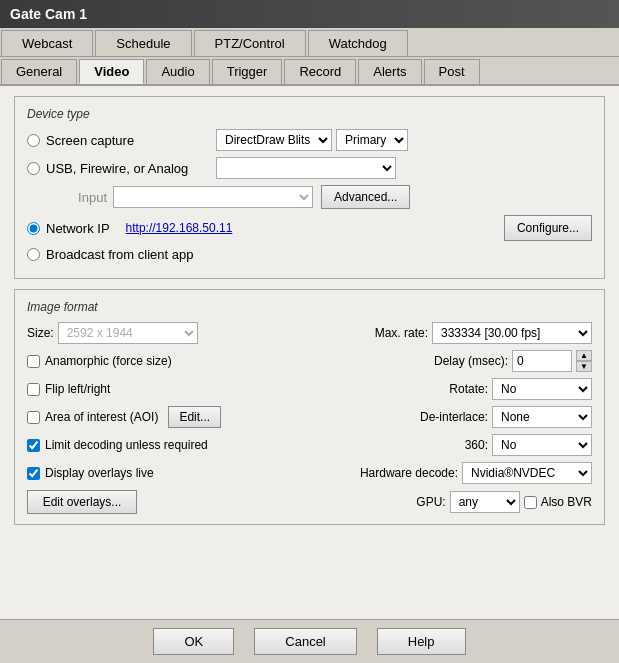 This screenshot has width=619, height=663. What do you see at coordinates (454, 417) in the screenshot?
I see `deinterlace-label: De-interlace:` at bounding box center [454, 417].